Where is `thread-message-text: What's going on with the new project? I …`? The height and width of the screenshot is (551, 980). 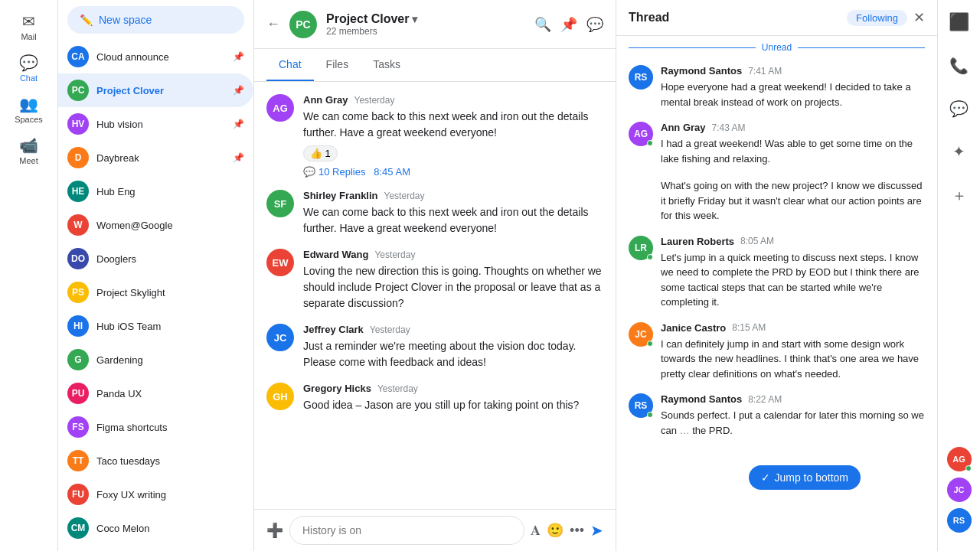
thread-message-text: What's going on with the new project? I … is located at coordinates (793, 201).